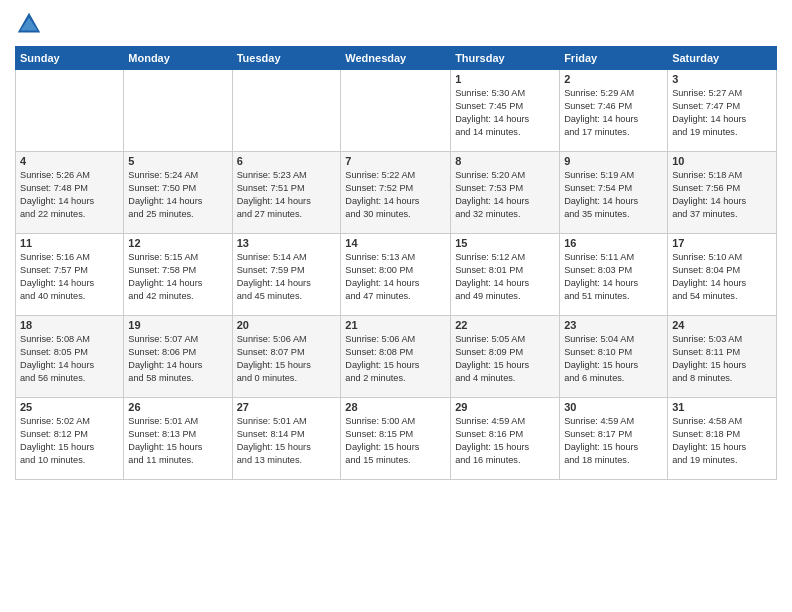 The height and width of the screenshot is (612, 792). What do you see at coordinates (396, 407) in the screenshot?
I see `day-number: 28` at bounding box center [396, 407].